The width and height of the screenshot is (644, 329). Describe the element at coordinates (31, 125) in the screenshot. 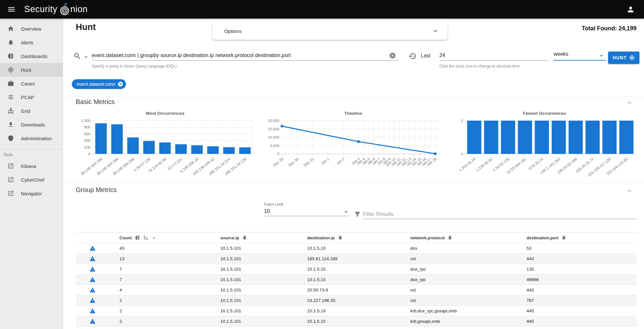

I see `sidebar-item-downloads: Downloads` at that location.